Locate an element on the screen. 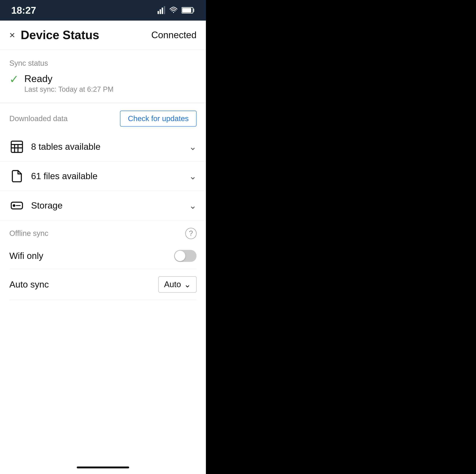 The image size is (476, 474). offline-sync-label: Offline sync is located at coordinates (29, 233).